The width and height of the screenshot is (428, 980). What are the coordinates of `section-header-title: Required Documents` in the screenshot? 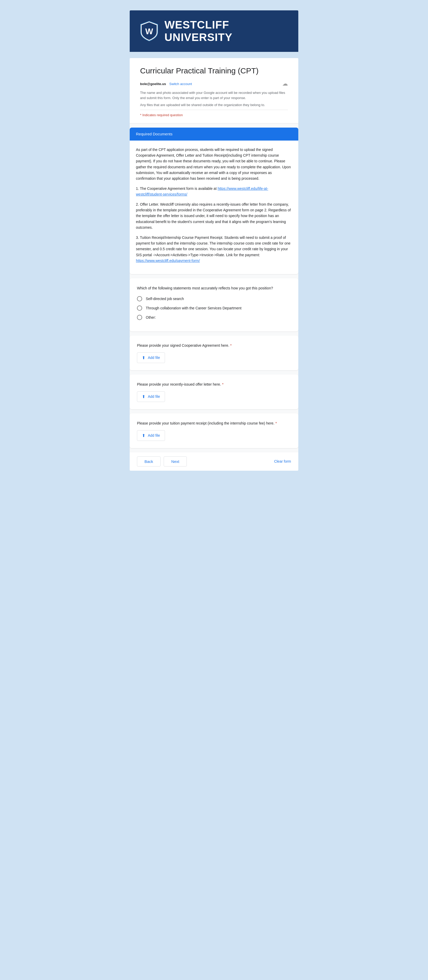 It's located at (154, 134).